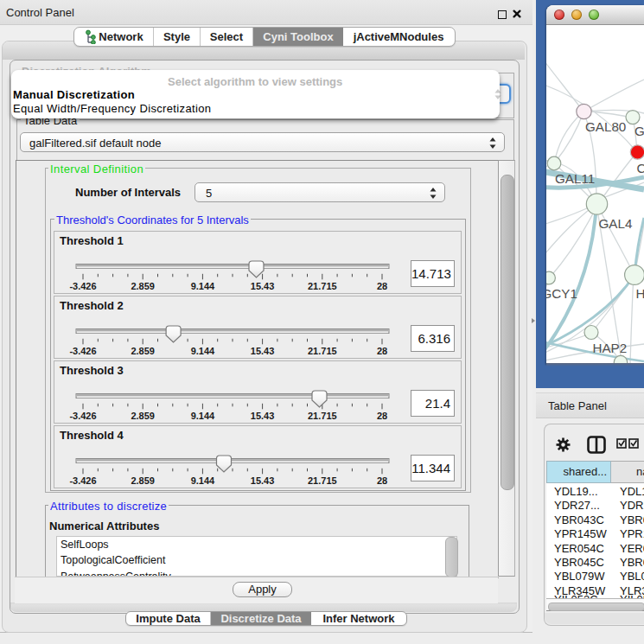 Image resolution: width=644 pixels, height=644 pixels. I want to click on svg-text: GAL80, so click(605, 126).